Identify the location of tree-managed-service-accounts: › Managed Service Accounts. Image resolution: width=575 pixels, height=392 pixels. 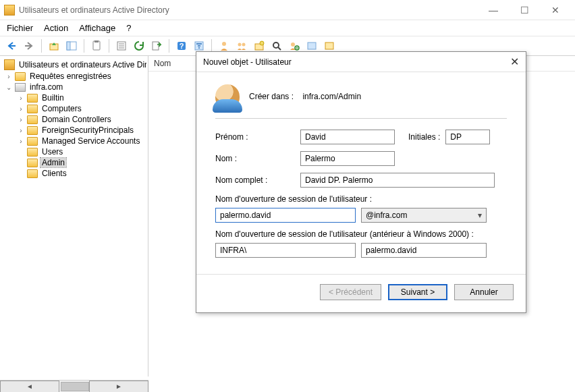
(74, 141).